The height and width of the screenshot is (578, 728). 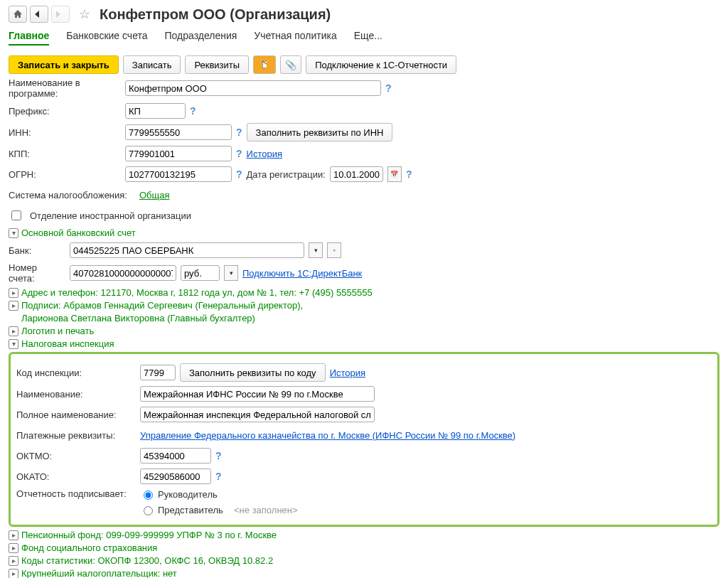 I want to click on tax-sys-label: Система налогообложения:, so click(x=72, y=195).